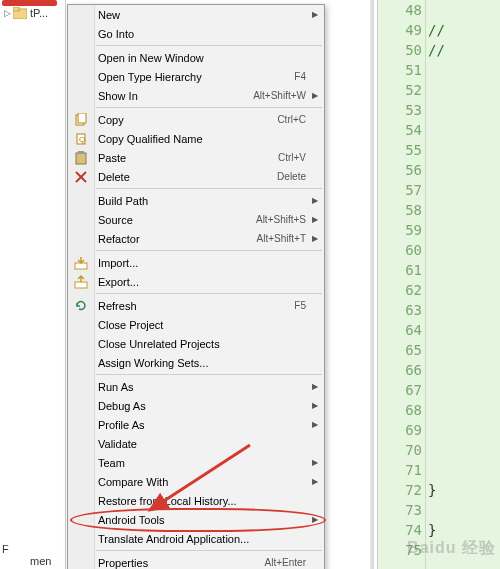 The width and height of the screenshot is (500, 569). Describe the element at coordinates (172, 96) in the screenshot. I see `menu-item-label: Show In` at that location.